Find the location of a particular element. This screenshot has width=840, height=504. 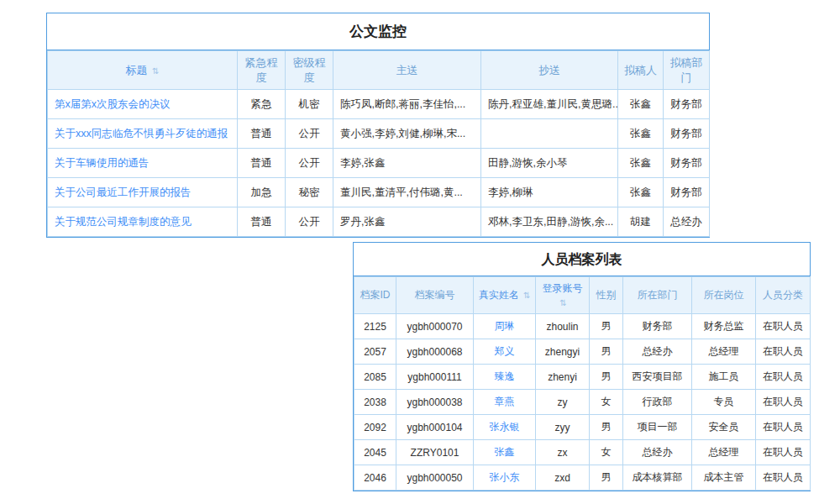

cc-cell: 邓林,李卫东,田静,游恢,余... is located at coordinates (549, 222).